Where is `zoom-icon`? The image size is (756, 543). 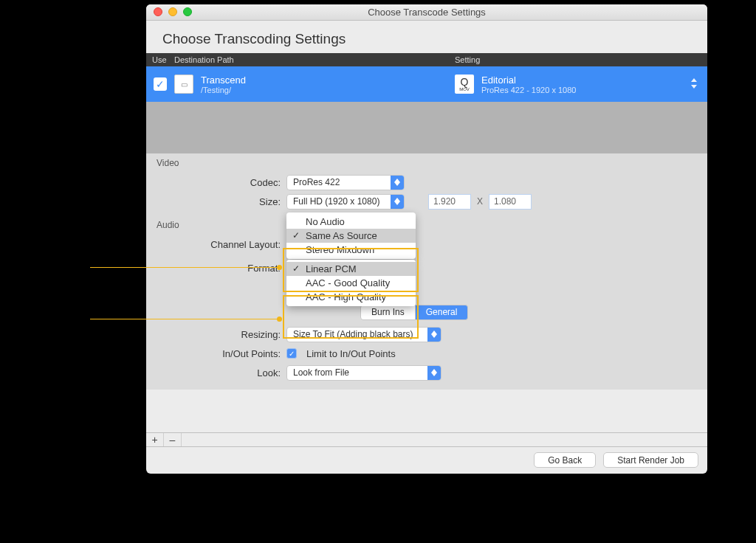 zoom-icon is located at coordinates (188, 12).